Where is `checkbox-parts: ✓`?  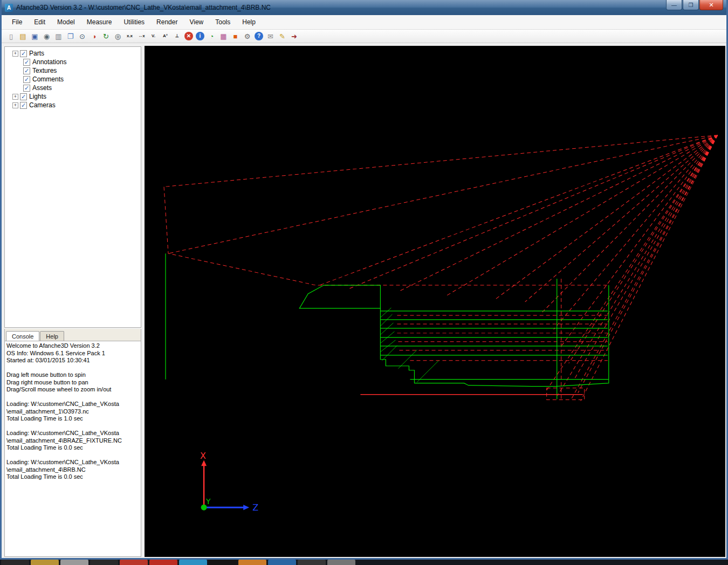 checkbox-parts: ✓ is located at coordinates (24, 54).